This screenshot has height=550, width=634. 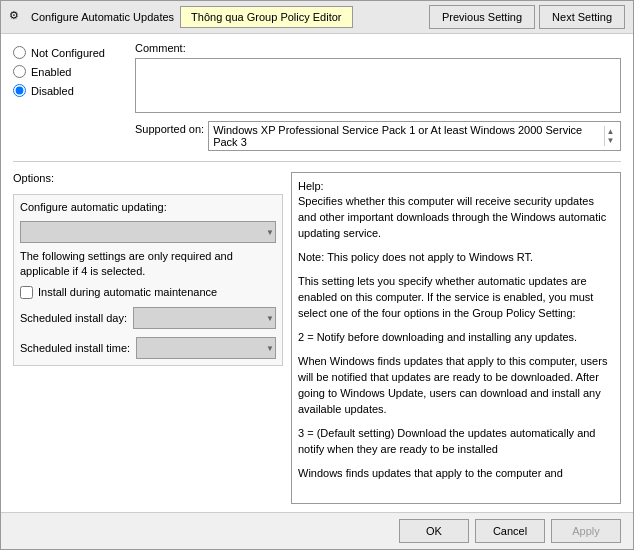 What do you see at coordinates (148, 318) in the screenshot?
I see `schedule-day-row: Scheduled install day: ▼` at bounding box center [148, 318].